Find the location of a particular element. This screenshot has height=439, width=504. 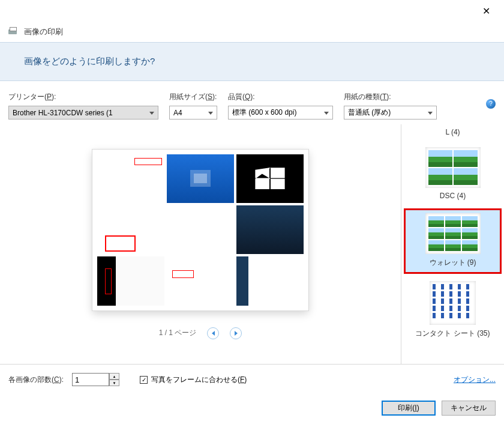

layout-option-dsc: DSC (4) is located at coordinates (452, 174).